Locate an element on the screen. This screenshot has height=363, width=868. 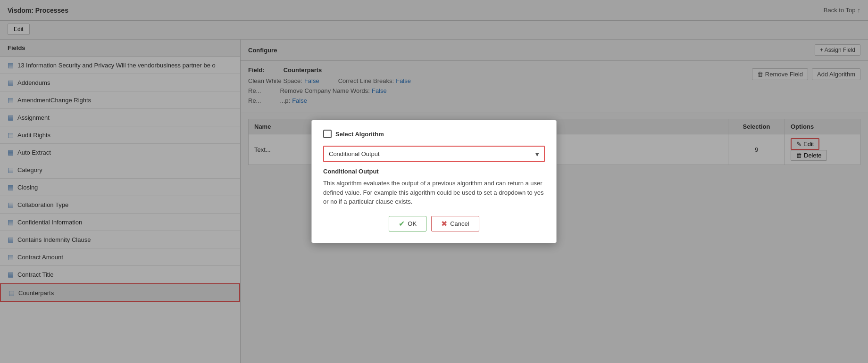
ok-icon: ✔ is located at coordinates (402, 223).